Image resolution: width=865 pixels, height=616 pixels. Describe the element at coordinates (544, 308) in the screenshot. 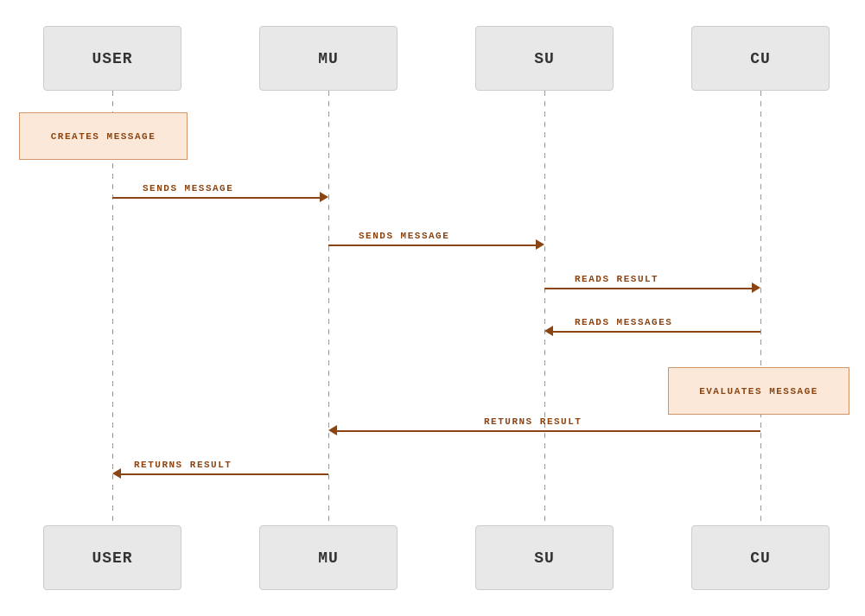

I see `lifeline-ll-su` at that location.